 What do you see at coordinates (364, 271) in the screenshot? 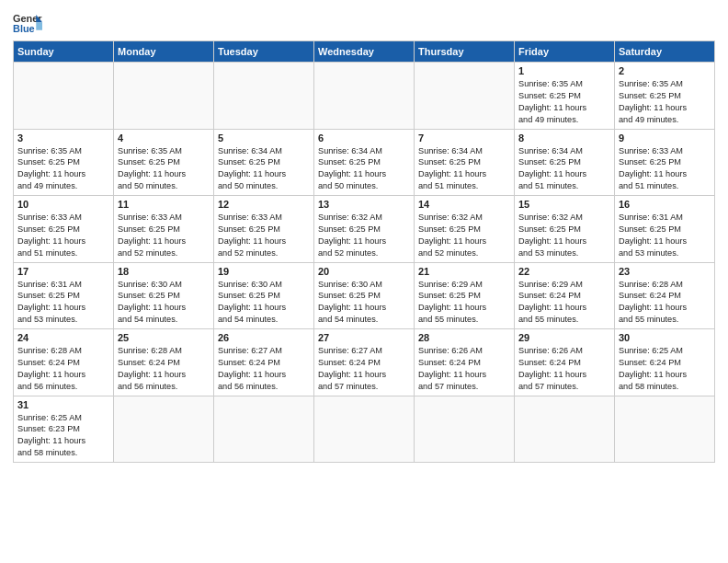
I see `day-number: 20` at bounding box center [364, 271].